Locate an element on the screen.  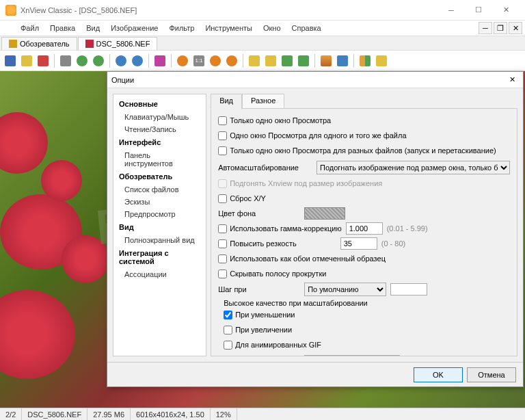
opt-reset-xy: Сброс X/Y is located at coordinates (242, 198).